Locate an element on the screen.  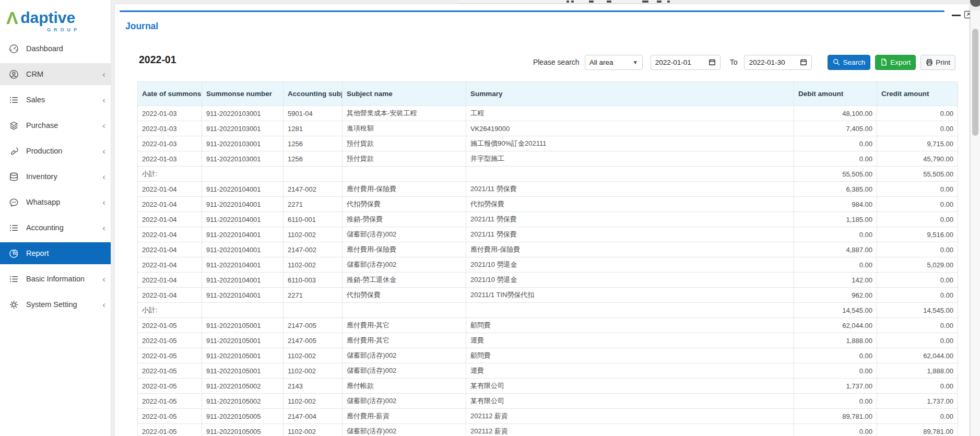
table-row: 2022-01-04911-202201040012147-002應付費用-保險… is located at coordinates (548, 250).